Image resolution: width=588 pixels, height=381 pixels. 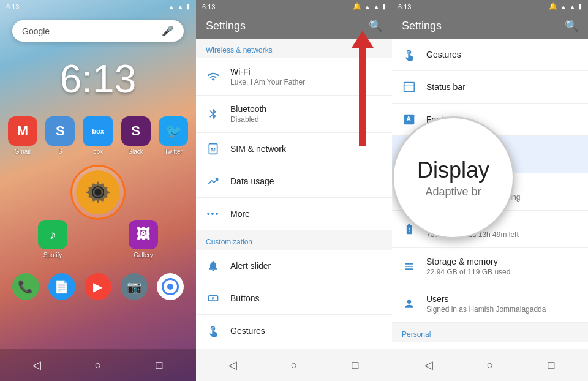 What do you see at coordinates (369, 6) in the screenshot?
I see `settings-status-icons-1: 🔔 ▲ ▲ ▮` at bounding box center [369, 6].